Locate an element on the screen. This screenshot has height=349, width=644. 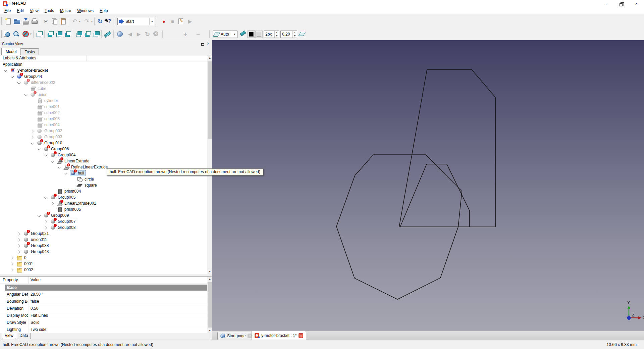
property-row-angular-def-: Angular Def...28,50 ° is located at coordinates (103, 295).